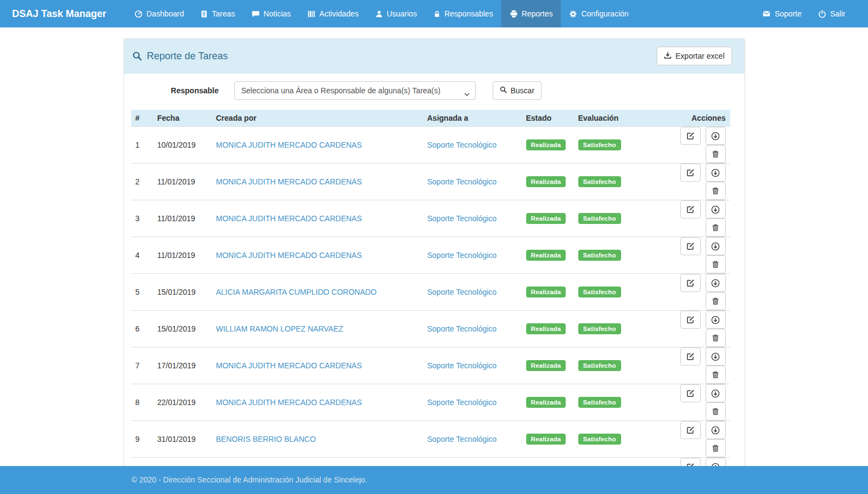 This screenshot has height=494, width=868. Describe the element at coordinates (782, 14) in the screenshot. I see `nav-item-soporte: Soporte` at that location.